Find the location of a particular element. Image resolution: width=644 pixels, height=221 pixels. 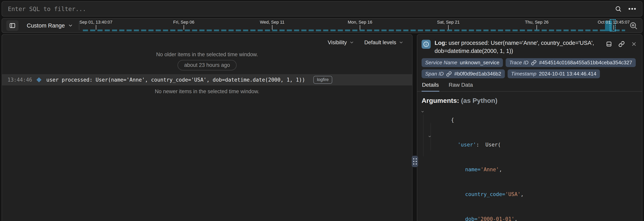

panel-left-icon is located at coordinates (12, 25).